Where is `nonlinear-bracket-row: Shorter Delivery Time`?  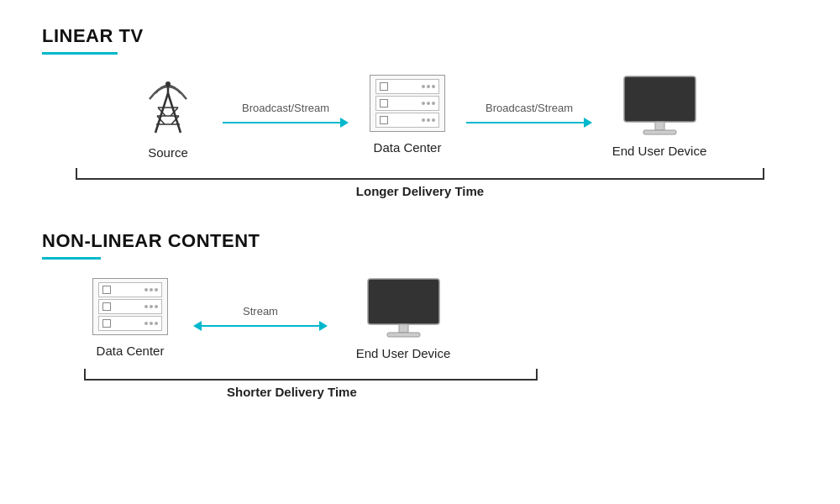 nonlinear-bracket-row: Shorter Delivery Time is located at coordinates (420, 384).